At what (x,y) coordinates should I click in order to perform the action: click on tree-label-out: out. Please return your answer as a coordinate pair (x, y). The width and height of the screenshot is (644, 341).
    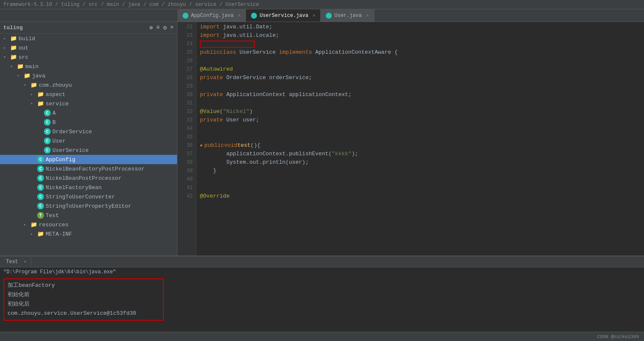
    Looking at the image, I should click on (24, 48).